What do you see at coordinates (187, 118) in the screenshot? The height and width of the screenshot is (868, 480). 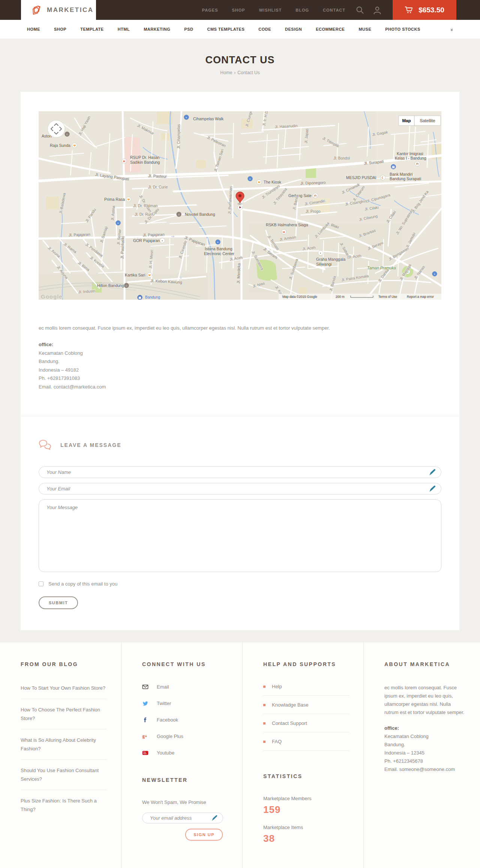 I see `shopping-poi-icon: ▪` at bounding box center [187, 118].